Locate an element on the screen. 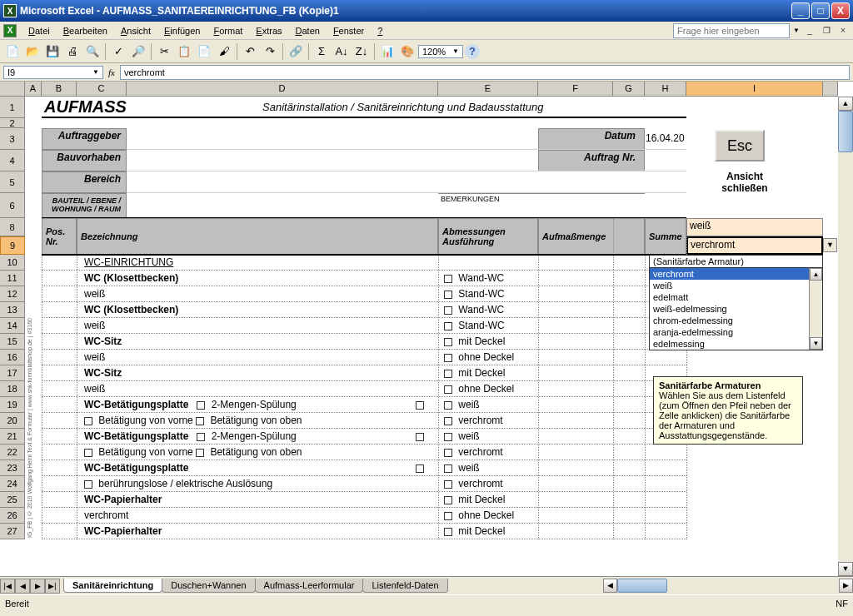  data-abm-2: Stand-WC is located at coordinates (489, 295).